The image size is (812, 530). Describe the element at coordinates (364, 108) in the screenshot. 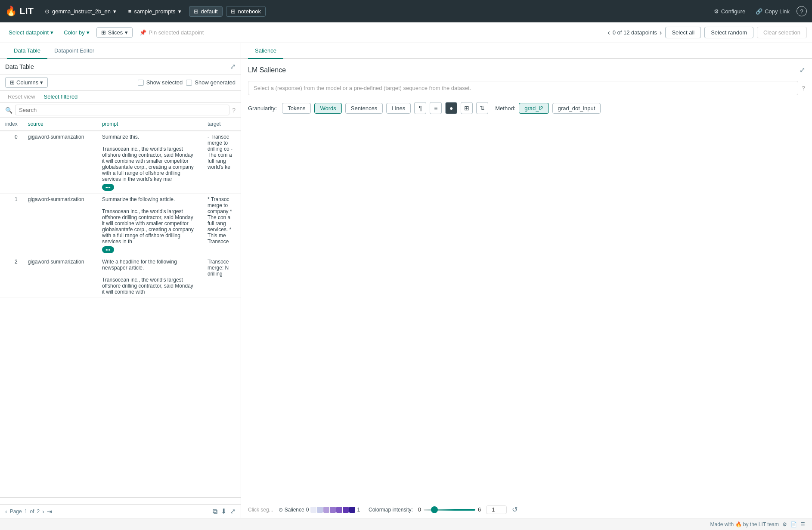

I see `granularity-sentences-button: Sentences` at that location.